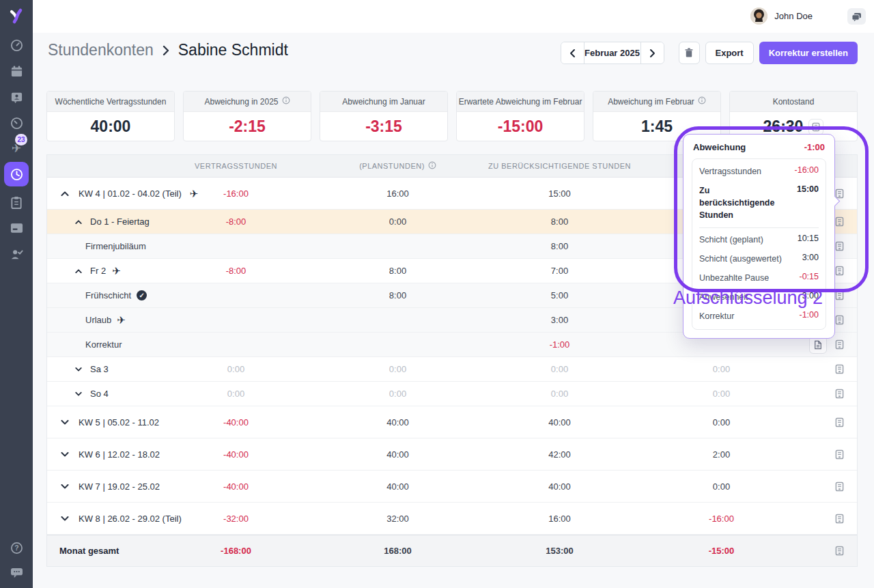 The height and width of the screenshot is (588, 874). I want to click on row-label: Sa 3, so click(100, 369).